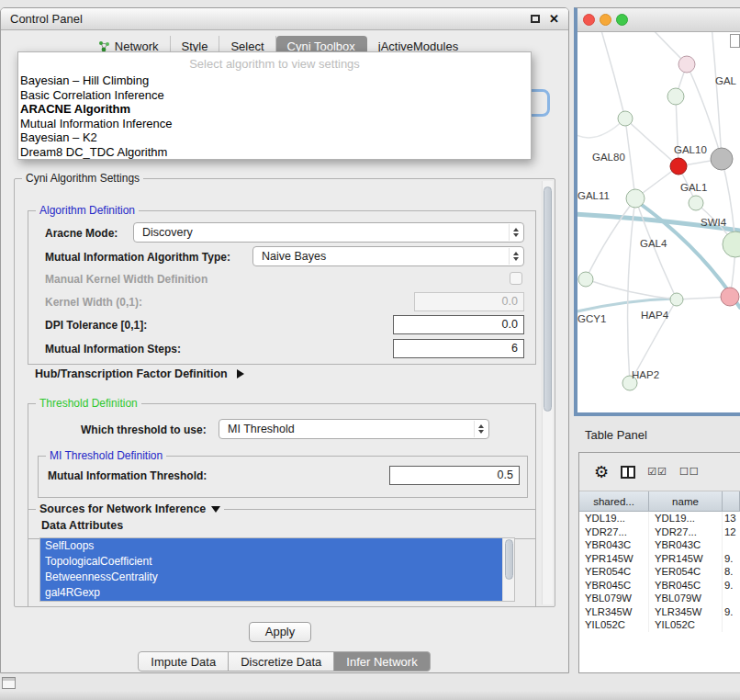 This screenshot has height=700, width=740. Describe the element at coordinates (659, 599) in the screenshot. I see `table-row: YBL079WYBL079W` at that location.